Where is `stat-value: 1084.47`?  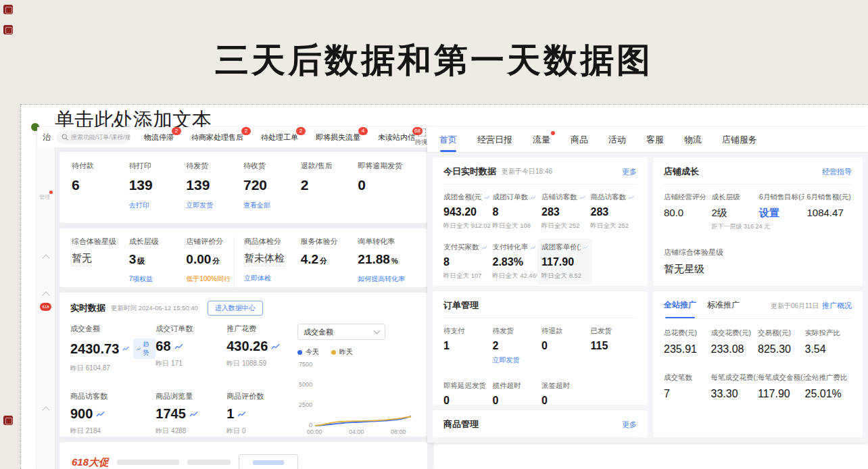
stat-value: 1084.47 is located at coordinates (830, 212).